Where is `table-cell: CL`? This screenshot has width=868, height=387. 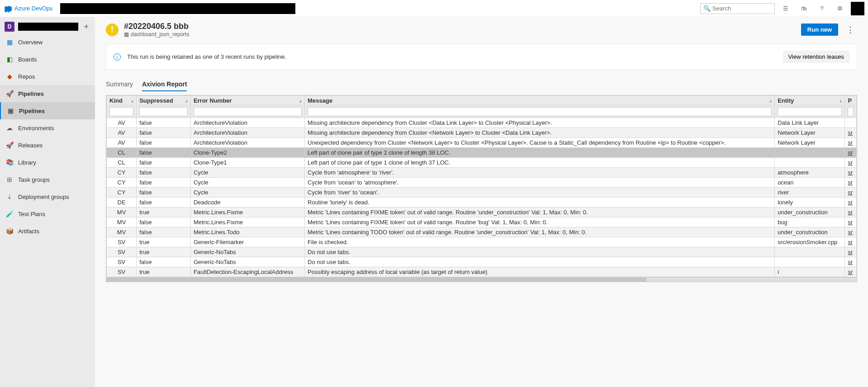 table-cell: CL is located at coordinates (122, 153).